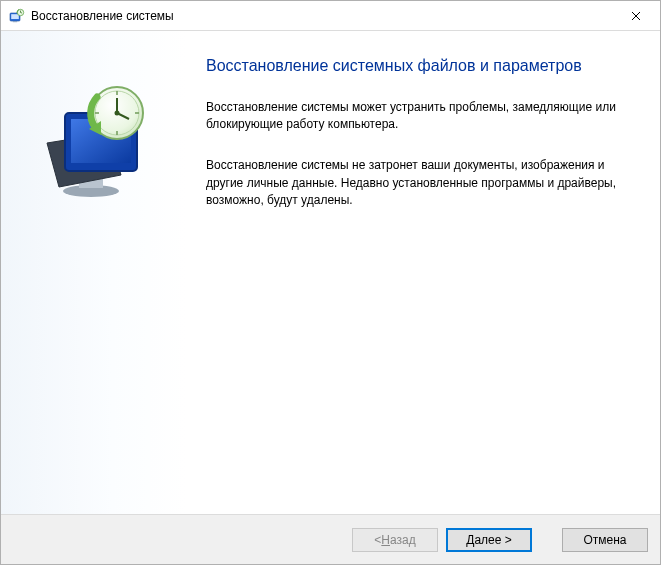 The width and height of the screenshot is (661, 565). I want to click on close-icon, so click(636, 16).